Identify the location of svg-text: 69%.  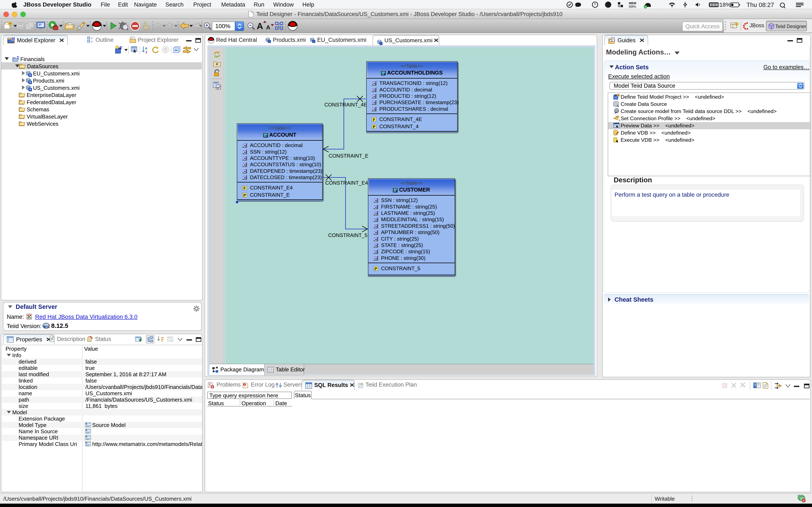
(632, 7).